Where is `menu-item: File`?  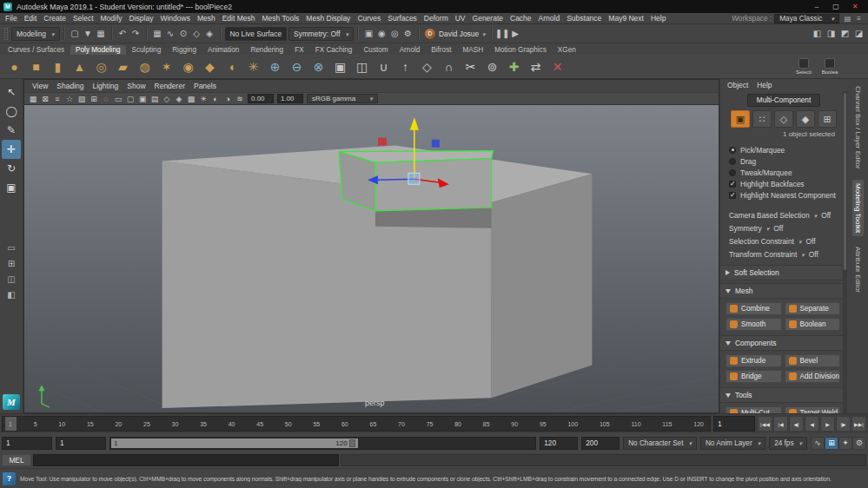 menu-item: File is located at coordinates (11, 18).